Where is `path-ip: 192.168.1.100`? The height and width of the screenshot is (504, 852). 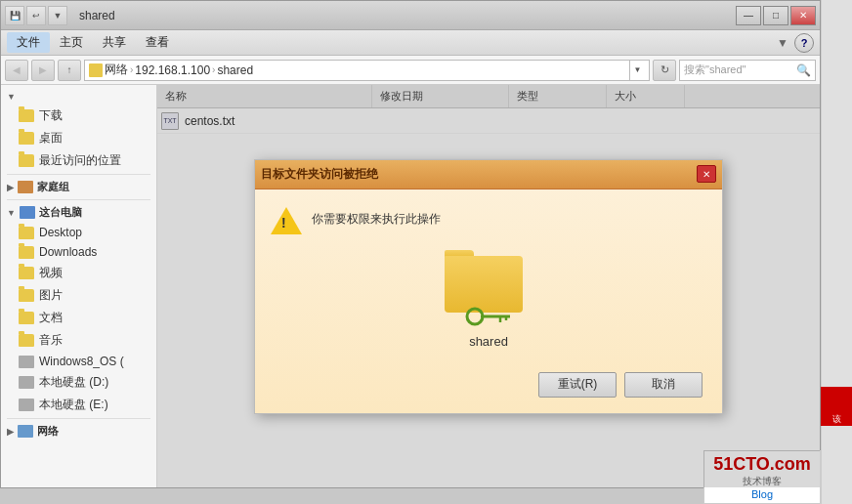 path-ip: 192.168.1.100 is located at coordinates (172, 70).